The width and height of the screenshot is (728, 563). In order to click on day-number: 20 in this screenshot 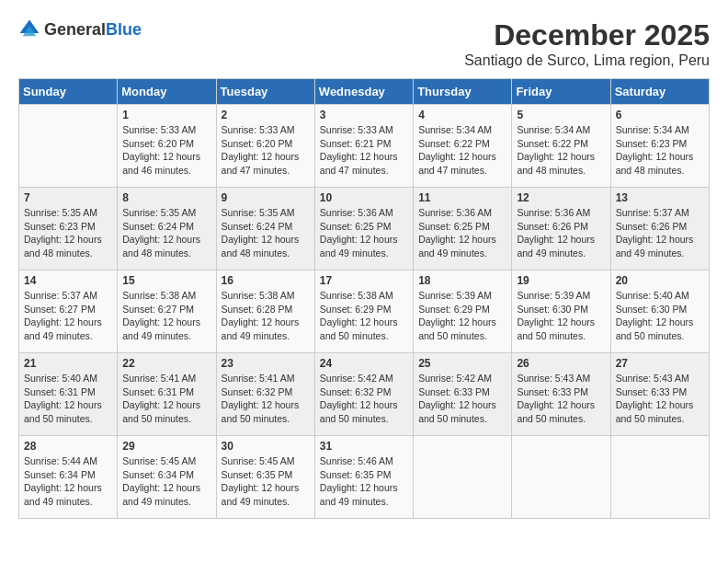, I will do `click(660, 281)`.